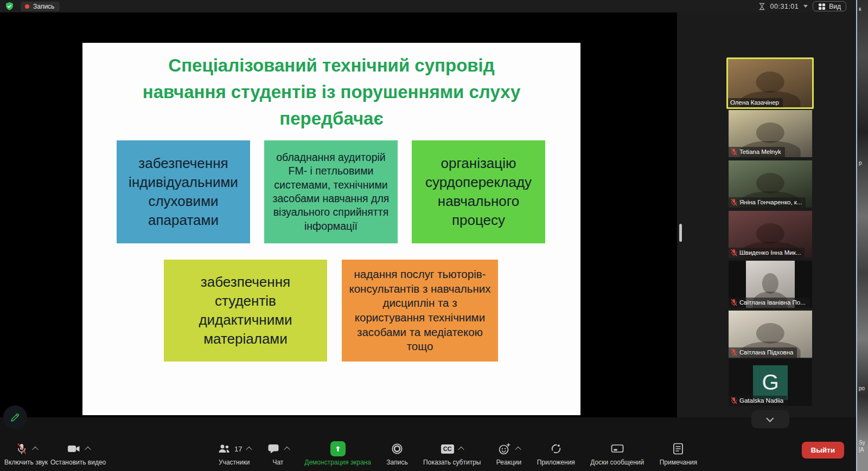 This screenshot has height=471, width=868. What do you see at coordinates (234, 454) in the screenshot?
I see `participants-button: 17Участники` at bounding box center [234, 454].